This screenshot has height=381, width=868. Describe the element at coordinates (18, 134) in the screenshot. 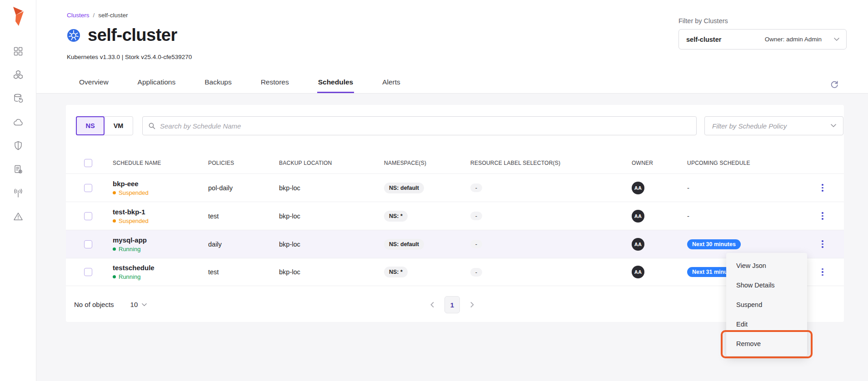

I see `sidebar-nav` at that location.